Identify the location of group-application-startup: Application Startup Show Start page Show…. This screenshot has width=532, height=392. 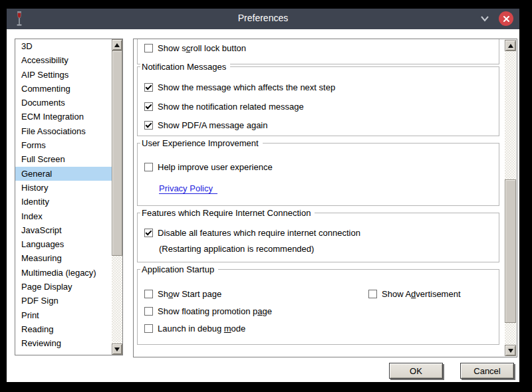
(318, 307).